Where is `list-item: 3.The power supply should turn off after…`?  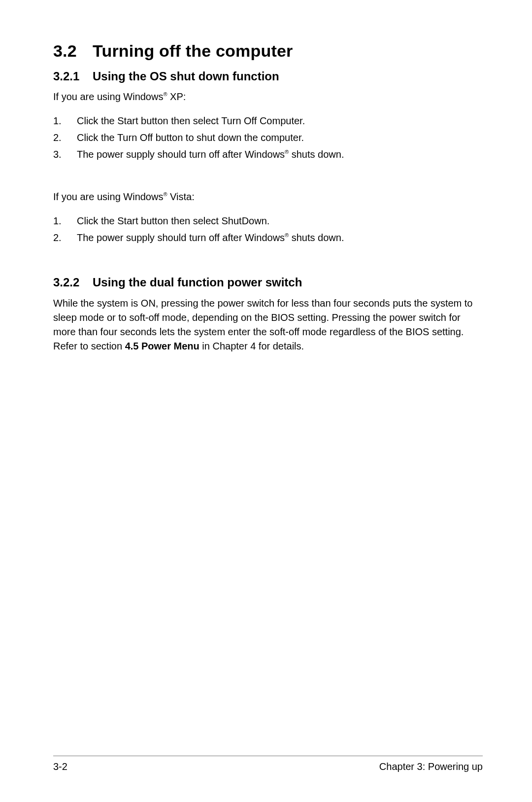 list-item: 3.The power supply should turn off after… is located at coordinates (268, 154).